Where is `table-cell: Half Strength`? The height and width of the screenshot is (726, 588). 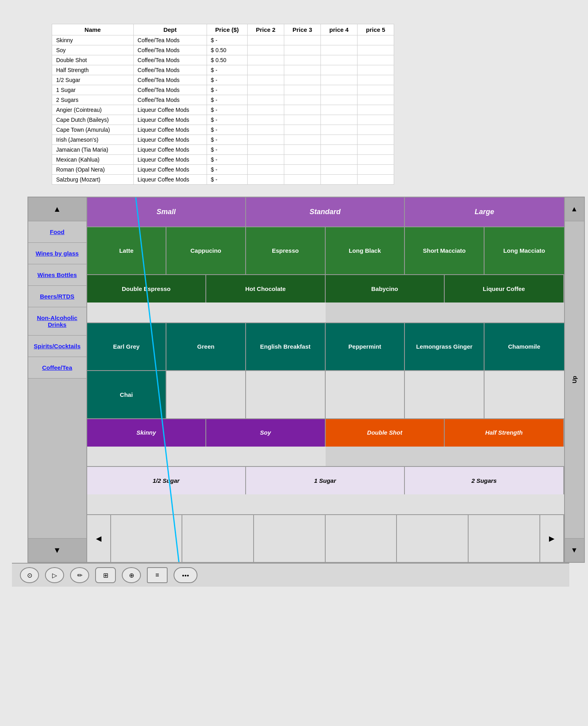 table-cell: Half Strength is located at coordinates (93, 70).